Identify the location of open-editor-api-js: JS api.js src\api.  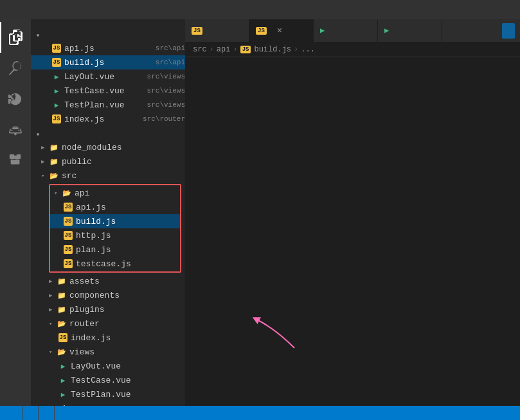
(108, 48).